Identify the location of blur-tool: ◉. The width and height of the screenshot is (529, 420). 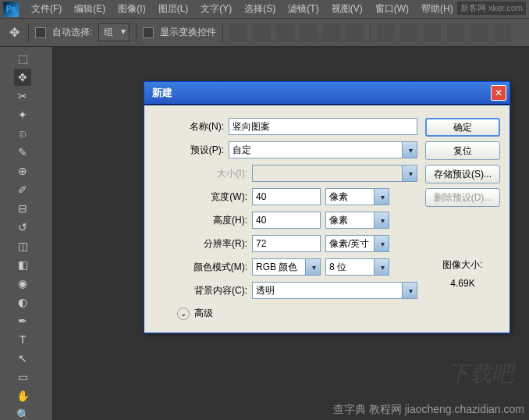
(23, 283).